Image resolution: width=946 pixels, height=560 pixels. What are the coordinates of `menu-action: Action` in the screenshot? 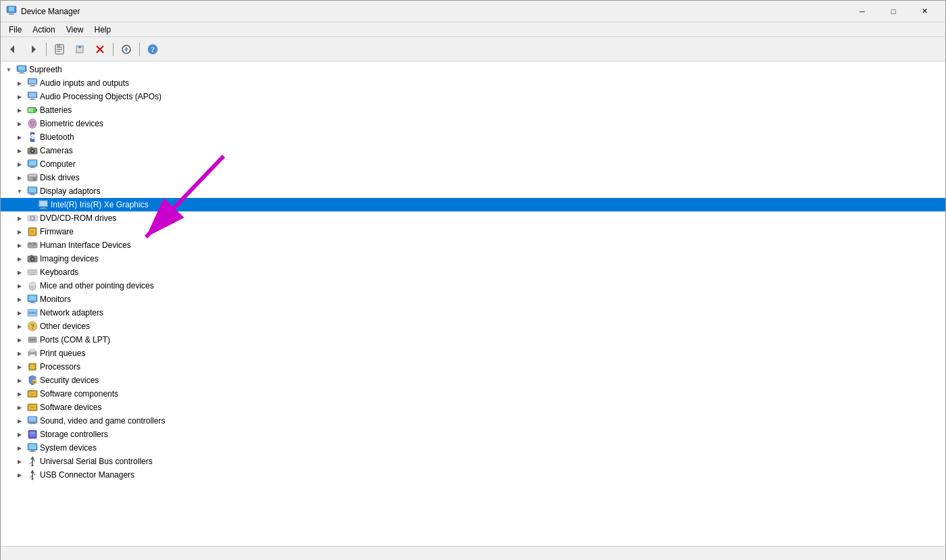 It's located at (43, 30).